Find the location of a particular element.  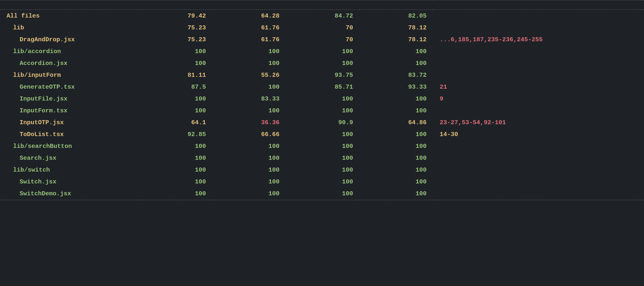

table-header is located at coordinates (322, 6).